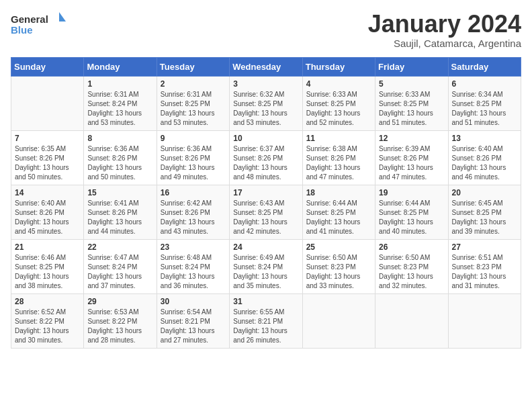 The width and height of the screenshot is (532, 411). I want to click on calendar-day-header: Monday, so click(120, 66).